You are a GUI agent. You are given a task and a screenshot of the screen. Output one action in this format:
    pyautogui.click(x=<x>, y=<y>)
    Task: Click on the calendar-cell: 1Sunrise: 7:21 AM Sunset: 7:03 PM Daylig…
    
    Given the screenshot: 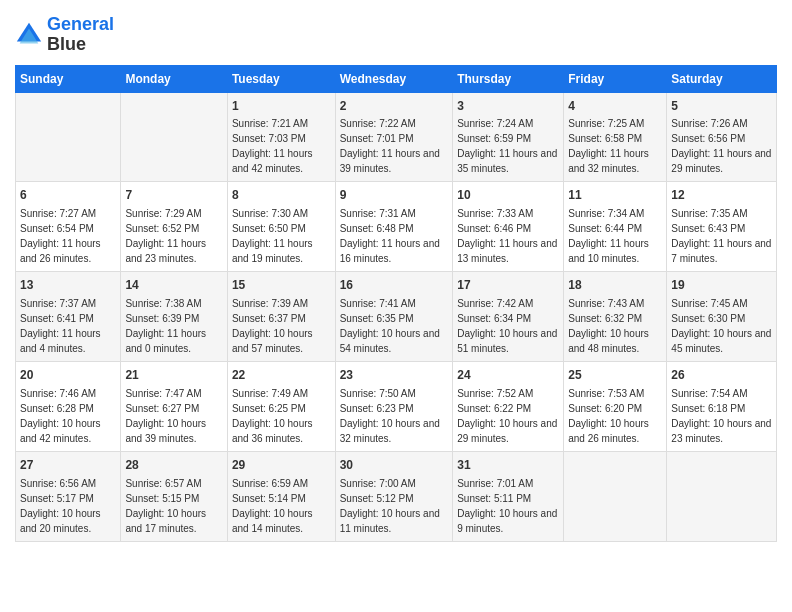 What is the action you would take?
    pyautogui.click(x=281, y=137)
    